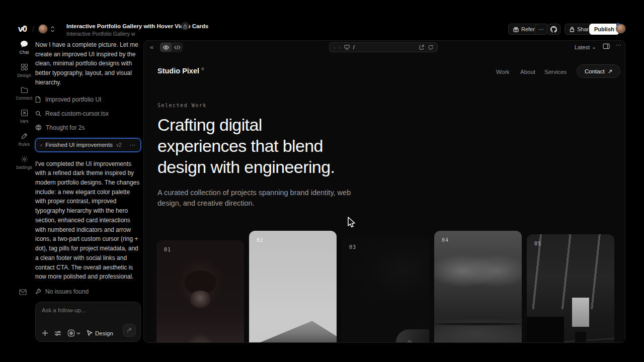  Describe the element at coordinates (101, 34) in the screenshot. I see `project-subtitle: Interactive Portfolio Gallery w` at that location.